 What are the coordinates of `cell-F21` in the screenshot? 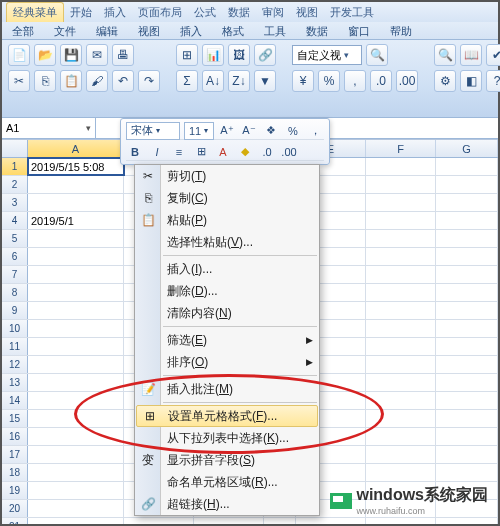 It's located at (401, 521).